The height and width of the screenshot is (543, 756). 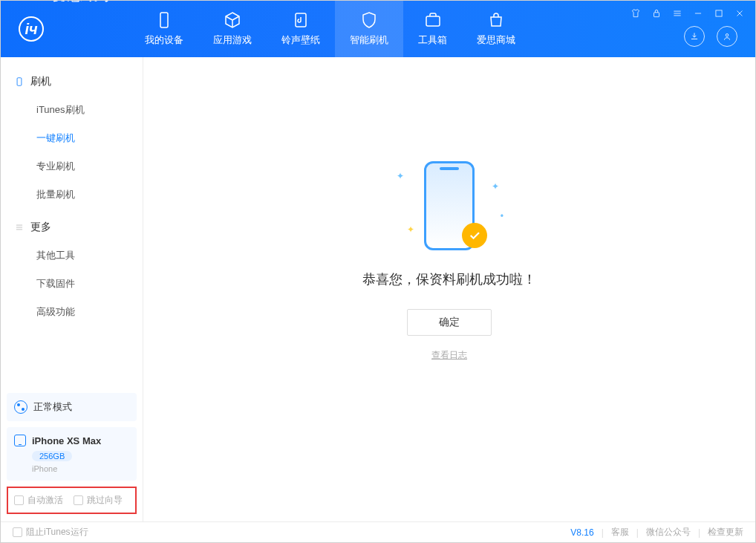 What do you see at coordinates (232, 40) in the screenshot?
I see `tab-label: 应用游戏` at bounding box center [232, 40].